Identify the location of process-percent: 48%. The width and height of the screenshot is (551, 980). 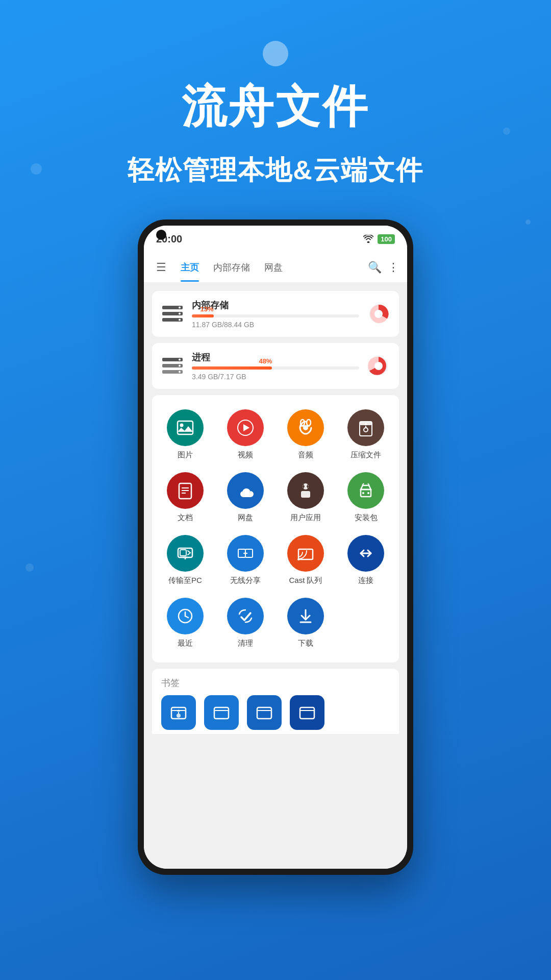
(265, 361).